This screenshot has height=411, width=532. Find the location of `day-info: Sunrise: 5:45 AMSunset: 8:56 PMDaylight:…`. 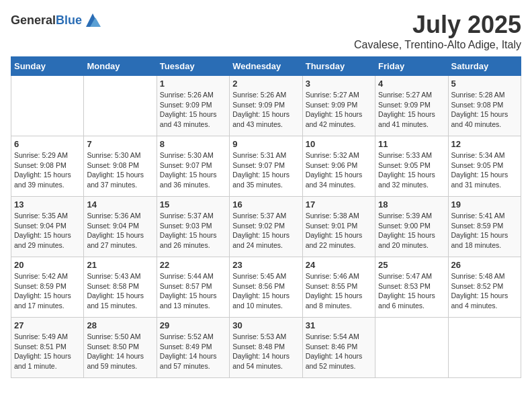

day-info: Sunrise: 5:45 AMSunset: 8:56 PMDaylight:… is located at coordinates (266, 291).